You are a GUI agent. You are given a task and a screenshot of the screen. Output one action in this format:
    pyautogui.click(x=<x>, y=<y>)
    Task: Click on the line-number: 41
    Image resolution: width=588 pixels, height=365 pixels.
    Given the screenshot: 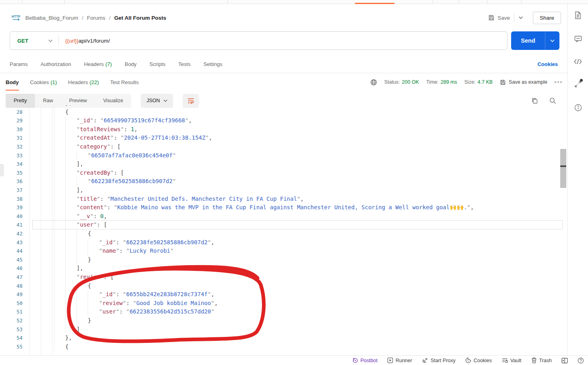 What is the action you would take?
    pyautogui.click(x=11, y=225)
    